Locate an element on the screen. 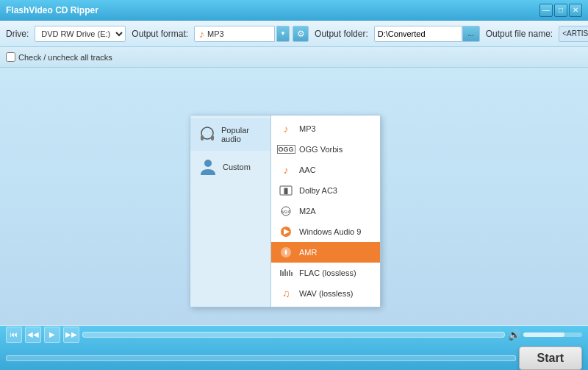  flac-icon is located at coordinates (286, 273).